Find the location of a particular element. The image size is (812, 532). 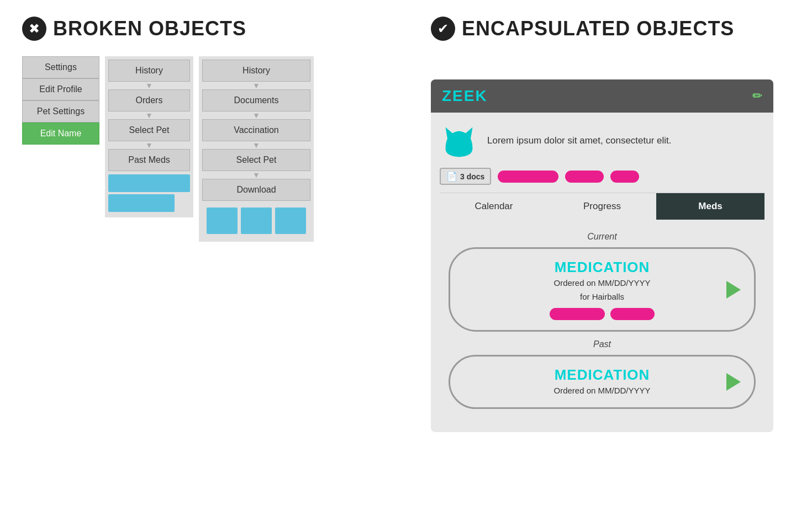

docs-badge: 📄 3 docs is located at coordinates (465, 177).